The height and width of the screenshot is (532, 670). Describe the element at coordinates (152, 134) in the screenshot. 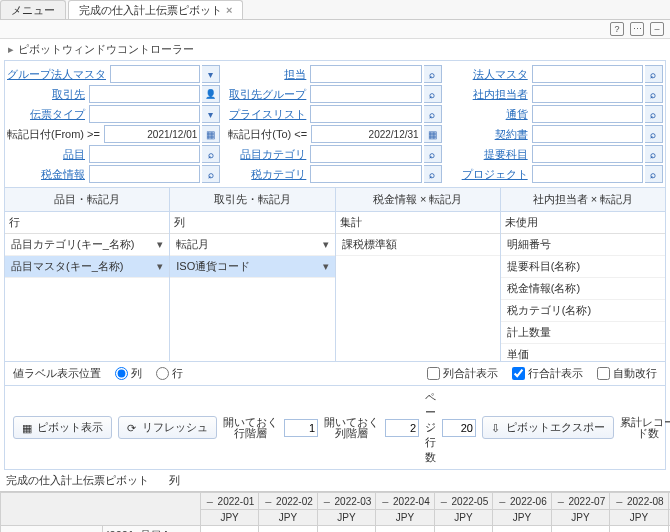

I see `filter-input: 2021/12/01` at that location.